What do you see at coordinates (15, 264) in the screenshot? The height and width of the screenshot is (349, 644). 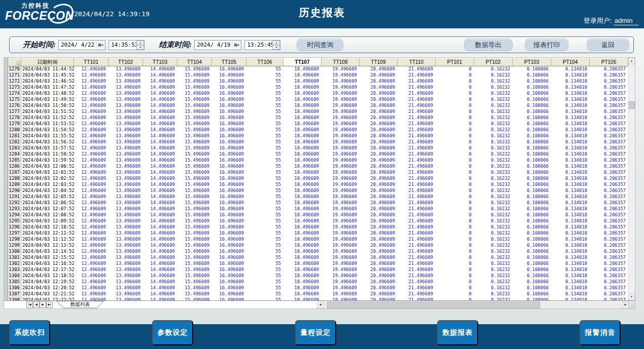 I see `row-number-cell: 1302` at bounding box center [15, 264].